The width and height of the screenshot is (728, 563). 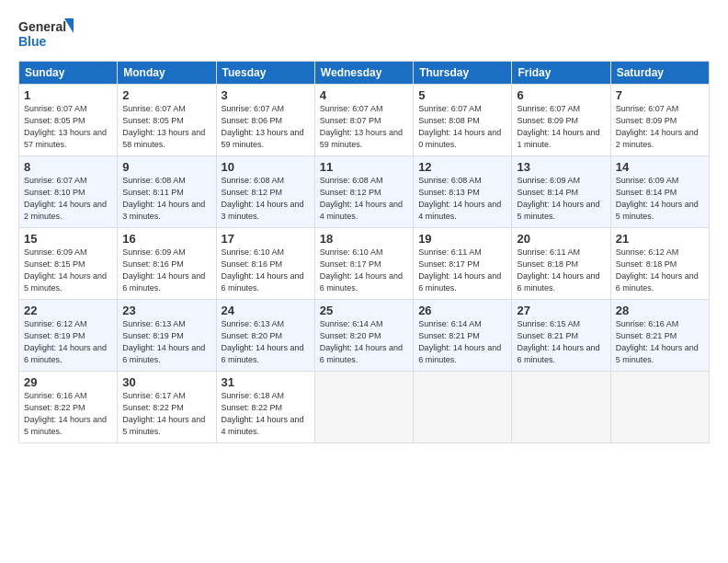 What do you see at coordinates (364, 74) in the screenshot?
I see `weekday-header-row: SundayMondayTuesdayWednesdayThursdayFrid…` at bounding box center [364, 74].